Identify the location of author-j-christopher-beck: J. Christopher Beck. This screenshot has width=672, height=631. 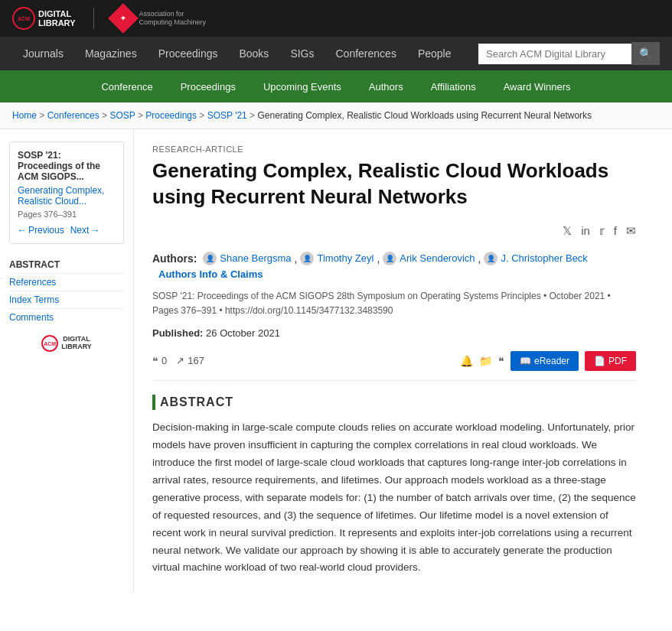
(543, 259).